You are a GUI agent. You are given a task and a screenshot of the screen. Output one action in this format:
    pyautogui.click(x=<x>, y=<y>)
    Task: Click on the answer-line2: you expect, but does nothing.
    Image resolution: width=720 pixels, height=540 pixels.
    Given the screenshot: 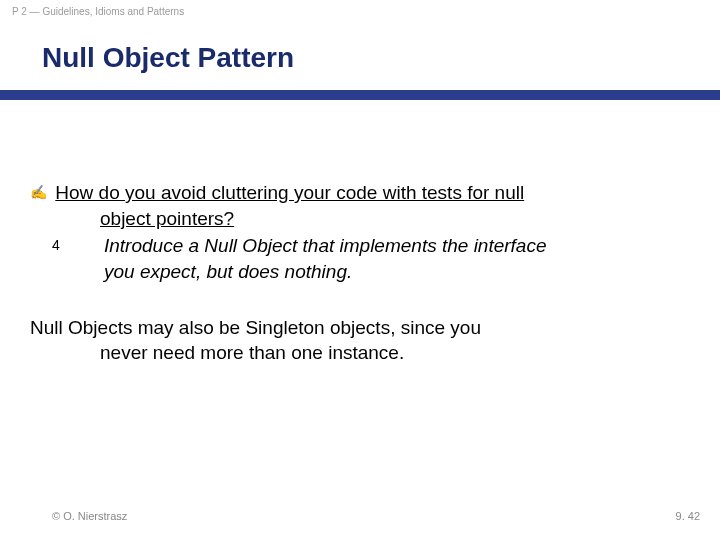 What is the action you would take?
    pyautogui.click(x=397, y=272)
    